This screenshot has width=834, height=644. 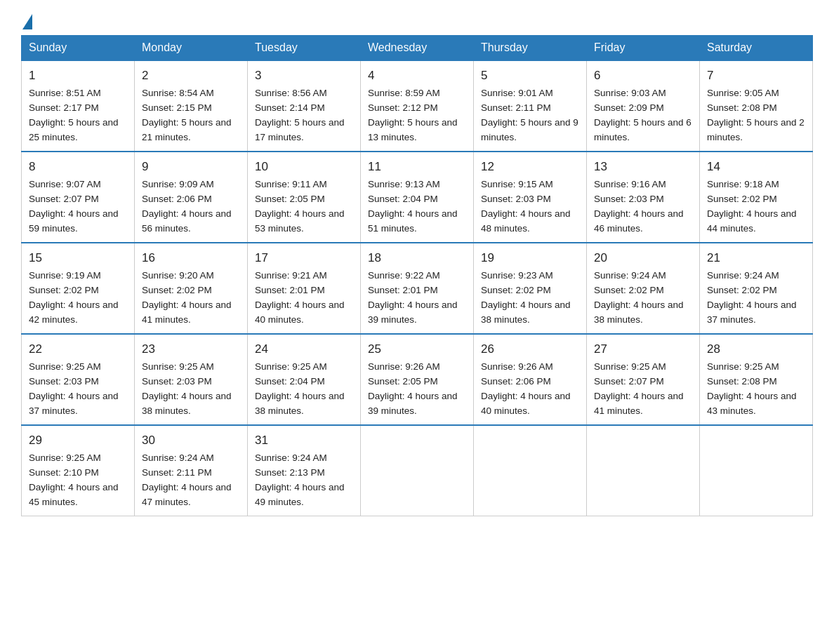 What do you see at coordinates (752, 221) in the screenshot?
I see `daylight-label: Daylight: 4 hours and 44 minutes.` at bounding box center [752, 221].